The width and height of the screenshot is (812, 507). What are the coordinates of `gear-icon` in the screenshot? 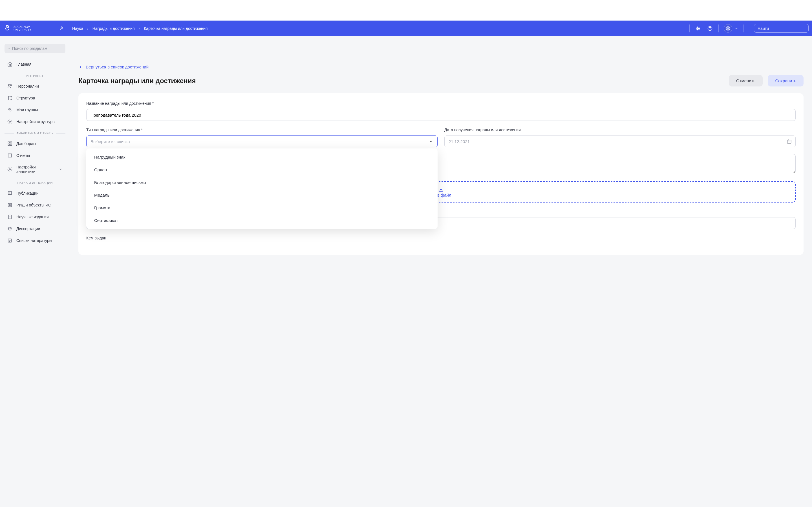 It's located at (10, 169).